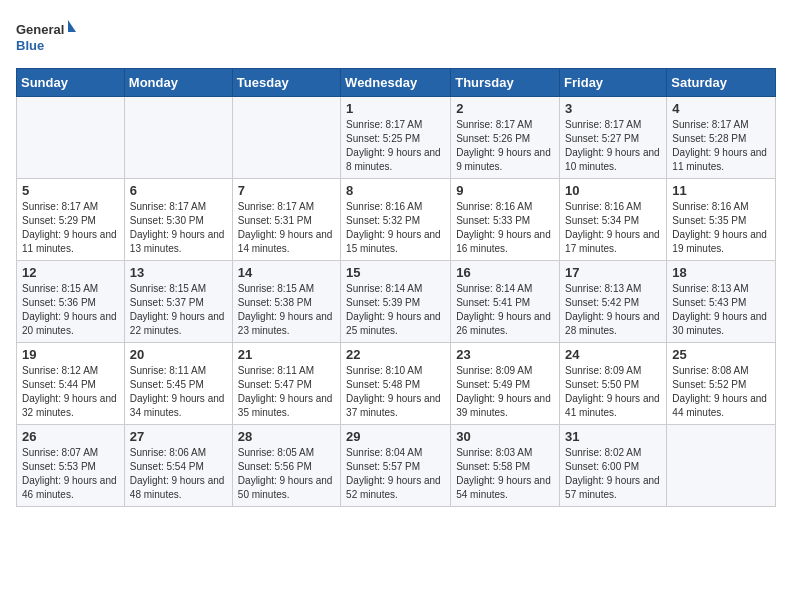  What do you see at coordinates (396, 384) in the screenshot?
I see `calendar-cell: 22Sunrise: 8:10 AMSunset: 5:48 PMDayligh…` at bounding box center [396, 384].